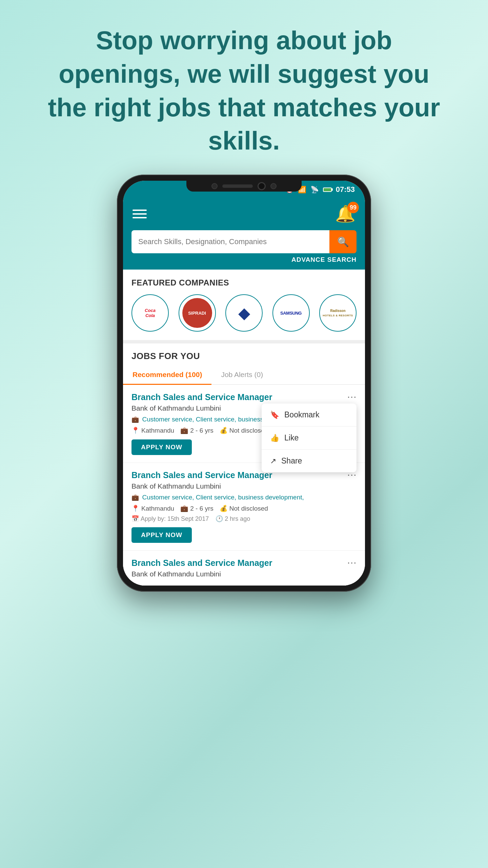 The height and width of the screenshot is (868, 488). Describe the element at coordinates (244, 519) in the screenshot. I see `job-meta-bottom-2: 📅 Apply by: 15th Sept 2017 🕐 2 hrs ago` at that location.